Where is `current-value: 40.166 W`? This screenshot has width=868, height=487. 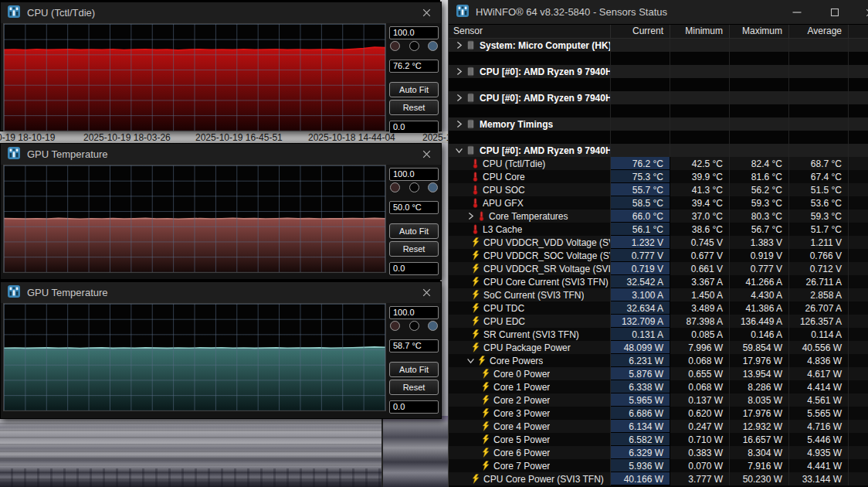 current-value: 40.166 W is located at coordinates (641, 479).